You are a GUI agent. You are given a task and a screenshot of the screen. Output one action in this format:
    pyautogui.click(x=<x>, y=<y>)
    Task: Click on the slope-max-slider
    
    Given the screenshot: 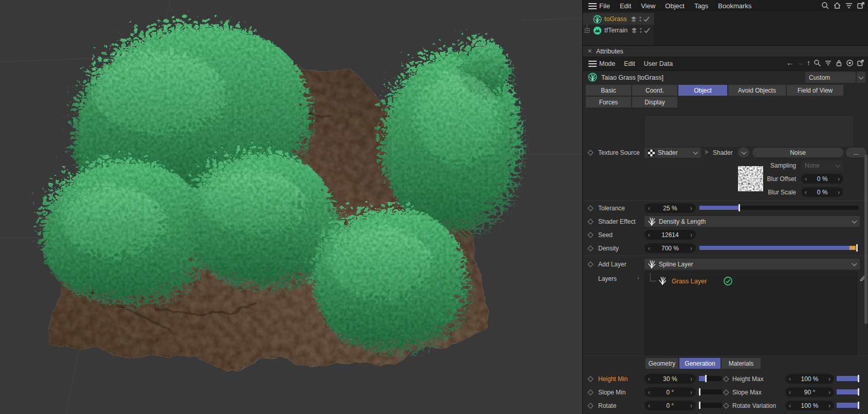 What is the action you would take?
    pyautogui.click(x=848, y=392)
    